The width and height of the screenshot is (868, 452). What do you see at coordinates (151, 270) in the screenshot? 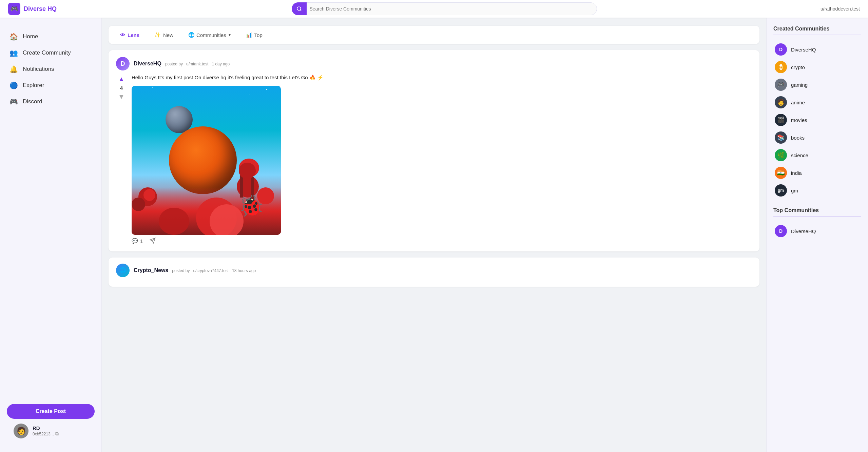
I see `post-community-name-2: Crypto_News` at bounding box center [151, 270].